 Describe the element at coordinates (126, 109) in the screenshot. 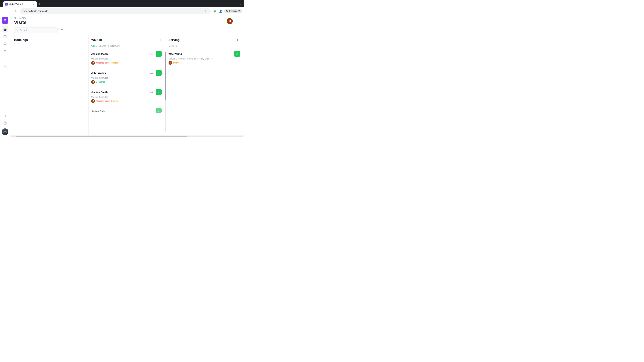

I see `visit-card-sarina-dale: Sarina Dale ✓` at that location.